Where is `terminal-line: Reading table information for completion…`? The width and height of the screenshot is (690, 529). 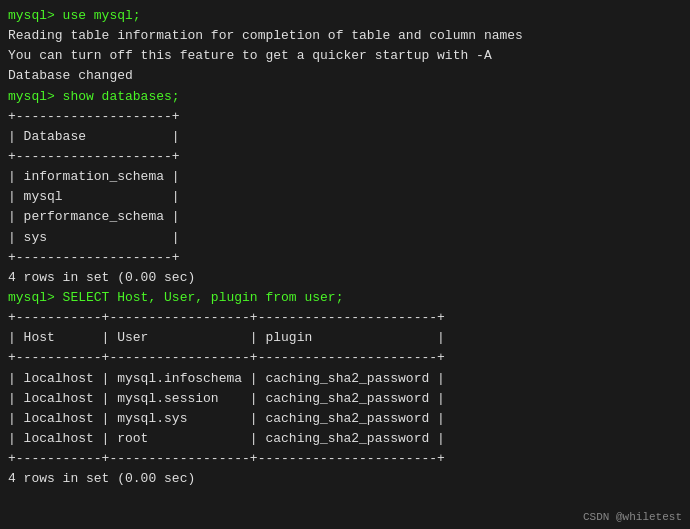
terminal-line: Reading table information for completion… is located at coordinates (345, 36).